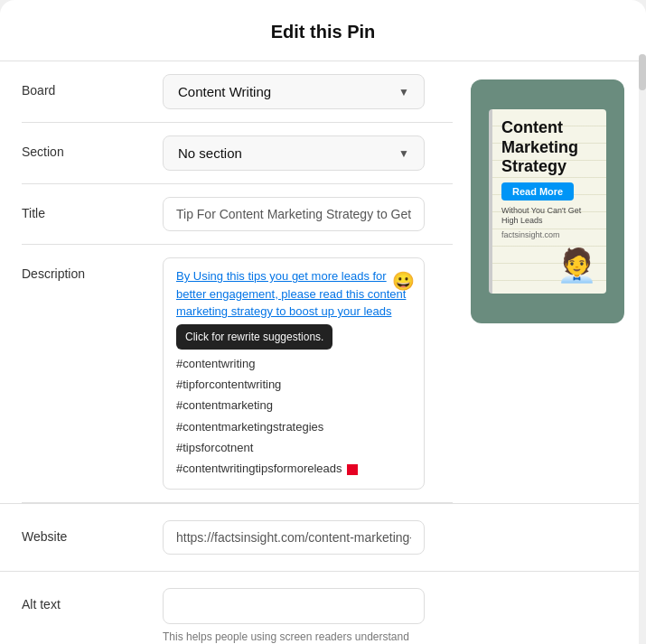 The height and width of the screenshot is (644, 646). What do you see at coordinates (224, 92) in the screenshot?
I see `board-value: Content Writing` at bounding box center [224, 92].